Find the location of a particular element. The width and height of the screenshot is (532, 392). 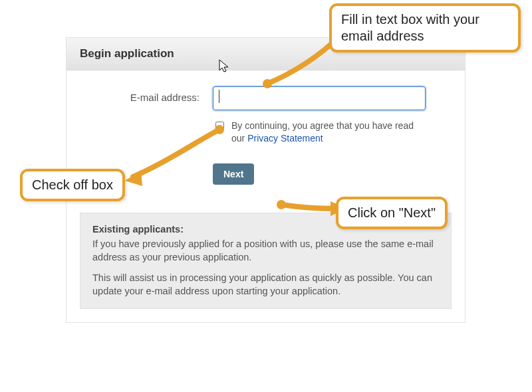

consent-checkbox is located at coordinates (219, 126).